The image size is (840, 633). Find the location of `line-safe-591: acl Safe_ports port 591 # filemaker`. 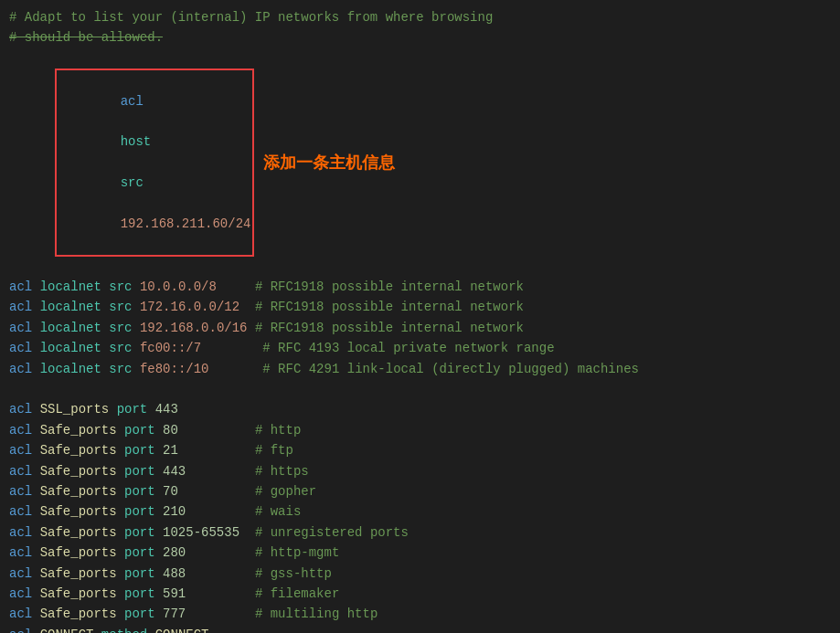

line-safe-591: acl Safe_ports port 591 # filemaker is located at coordinates (420, 594).